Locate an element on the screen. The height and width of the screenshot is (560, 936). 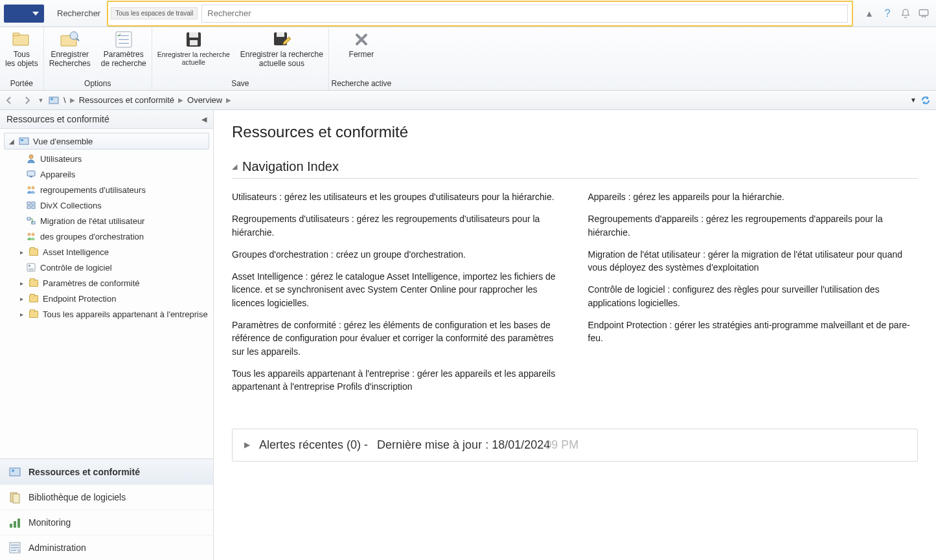
breadcrumb-bar: ▼ \ ▶ Ressources et conformité ▶ Overvie… is located at coordinates (468, 100).